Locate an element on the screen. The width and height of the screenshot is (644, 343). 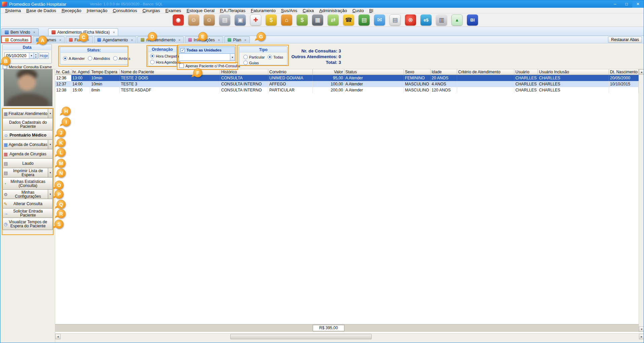
column-header: Histórico is located at coordinates (244, 72).